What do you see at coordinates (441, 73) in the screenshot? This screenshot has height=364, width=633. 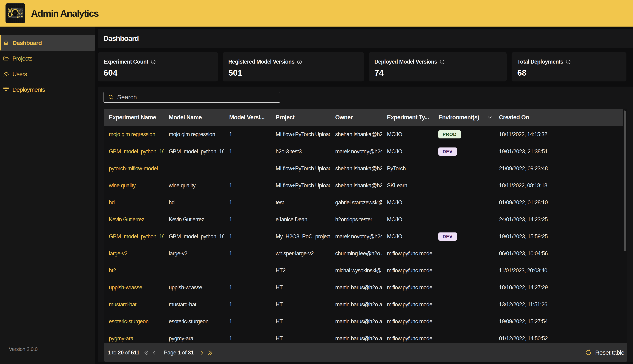 I see `stat-card-value: 74` at bounding box center [441, 73].